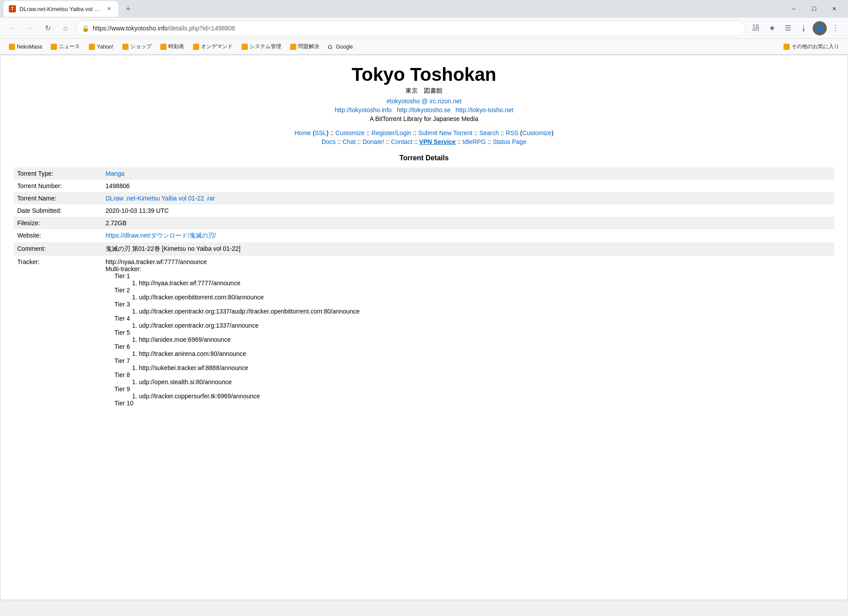  I want to click on field-value: 1498806, so click(468, 186).